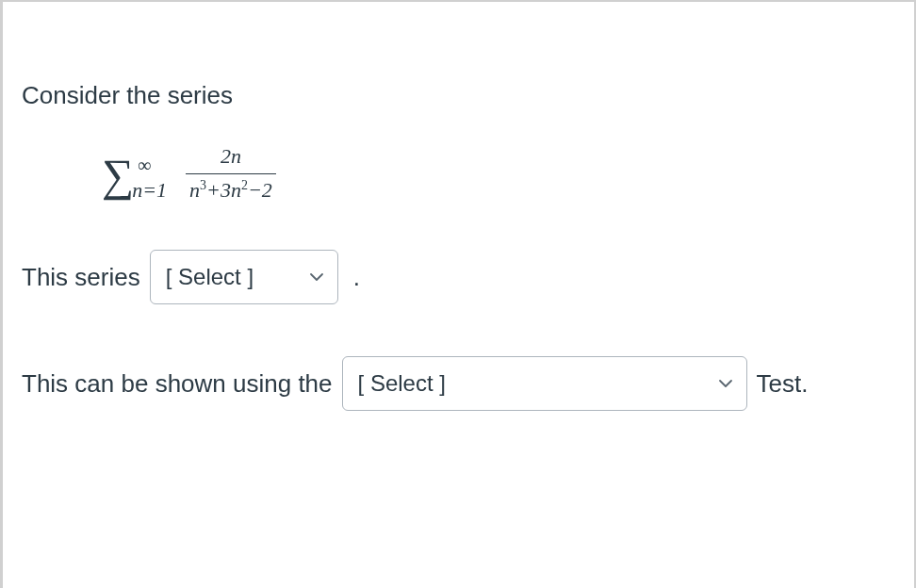 This screenshot has width=916, height=588. I want to click on fraction: 2n n3+3n2−2, so click(231, 173).